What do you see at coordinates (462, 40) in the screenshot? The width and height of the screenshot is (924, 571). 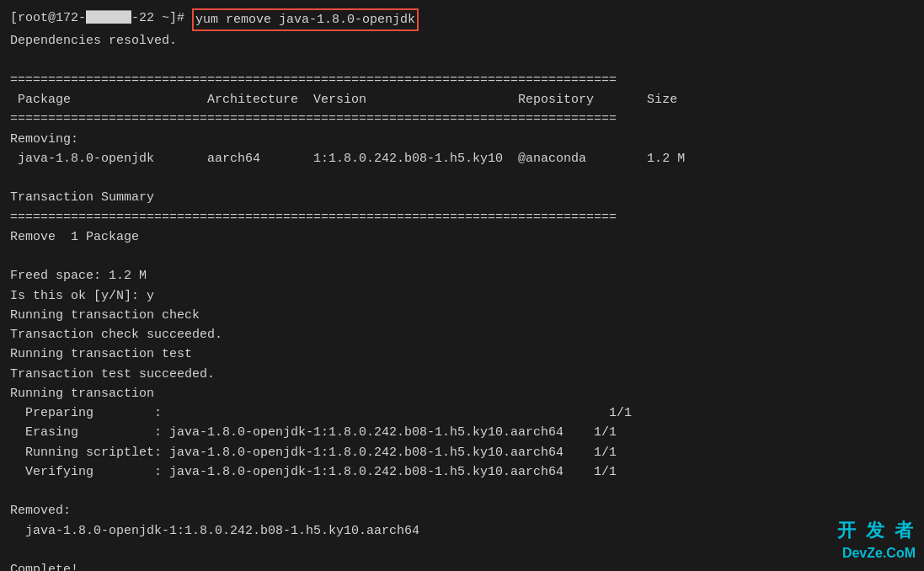 I see `dep-resolved-line: Dependencies resolved.` at bounding box center [462, 40].